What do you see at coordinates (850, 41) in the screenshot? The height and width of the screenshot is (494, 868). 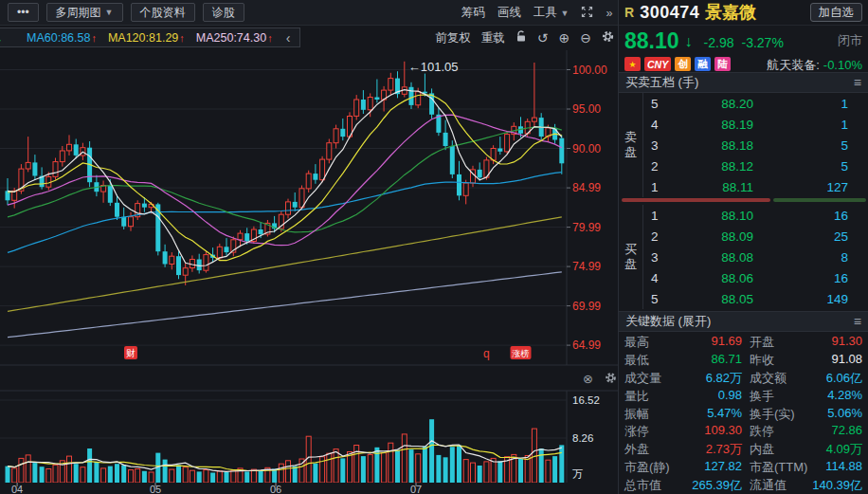 I see `market-status: 闭市` at bounding box center [850, 41].